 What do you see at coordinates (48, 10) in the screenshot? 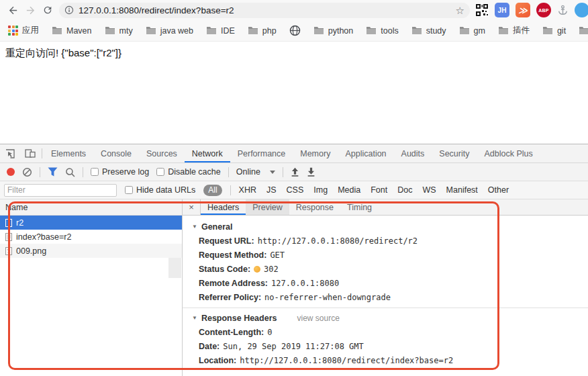
I see `reload-button` at bounding box center [48, 10].